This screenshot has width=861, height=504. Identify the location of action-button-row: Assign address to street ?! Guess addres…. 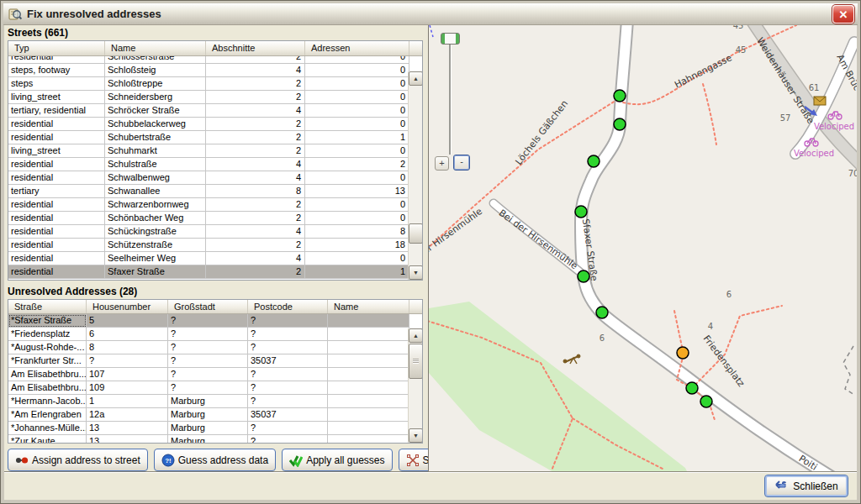
(217, 460).